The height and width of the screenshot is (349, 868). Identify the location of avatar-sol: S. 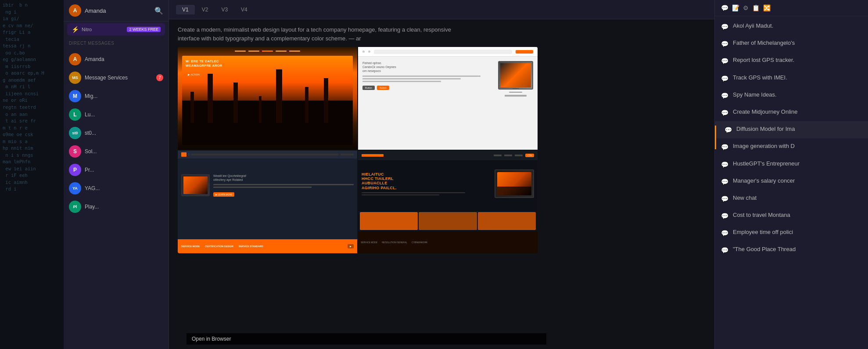
(75, 151).